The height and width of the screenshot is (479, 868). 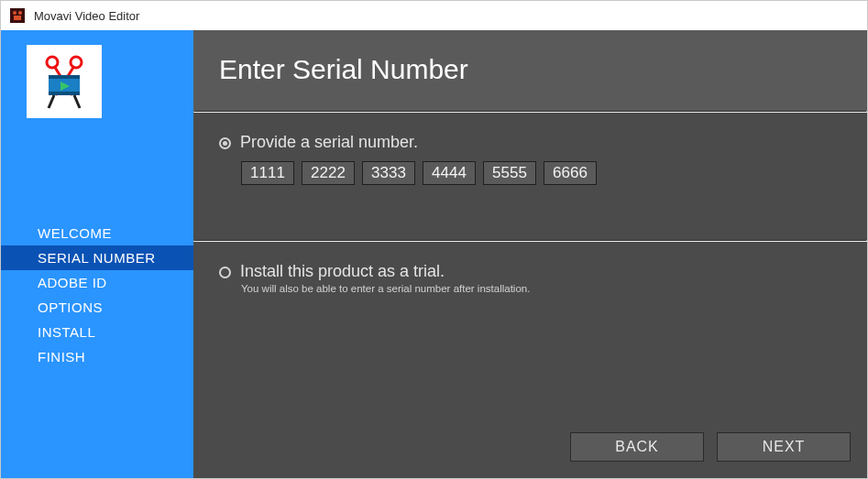 I want to click on option-trial-row: Install this product as a trial., so click(x=530, y=271).